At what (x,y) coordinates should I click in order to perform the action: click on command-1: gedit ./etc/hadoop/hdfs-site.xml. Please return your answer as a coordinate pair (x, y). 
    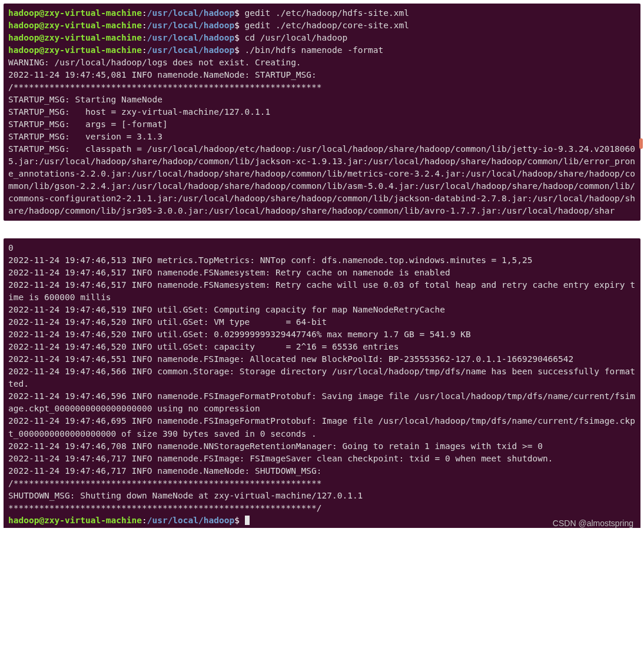
    Looking at the image, I should click on (324, 13).